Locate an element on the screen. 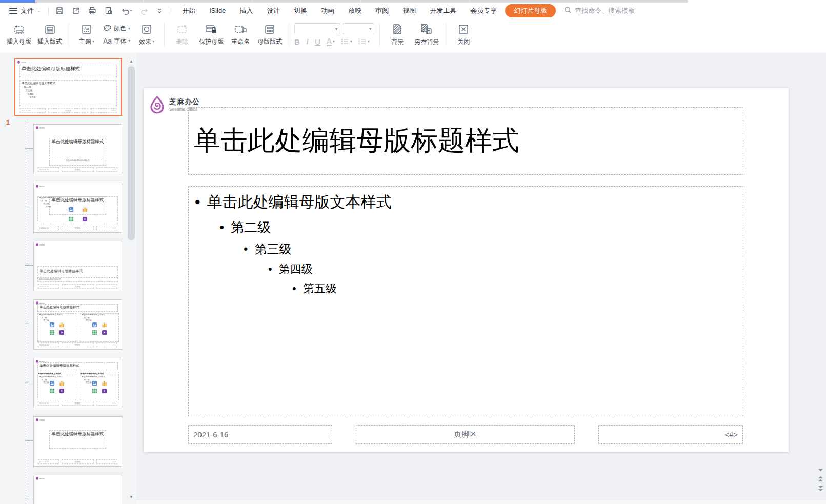  page-number-placeholder: <#> is located at coordinates (671, 435).